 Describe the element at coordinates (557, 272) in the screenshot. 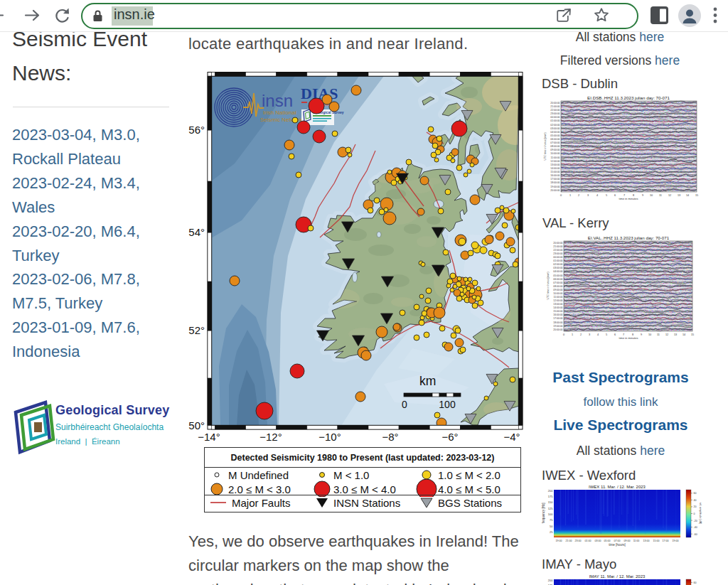

I see `svg-text: 04:00:00` at that location.